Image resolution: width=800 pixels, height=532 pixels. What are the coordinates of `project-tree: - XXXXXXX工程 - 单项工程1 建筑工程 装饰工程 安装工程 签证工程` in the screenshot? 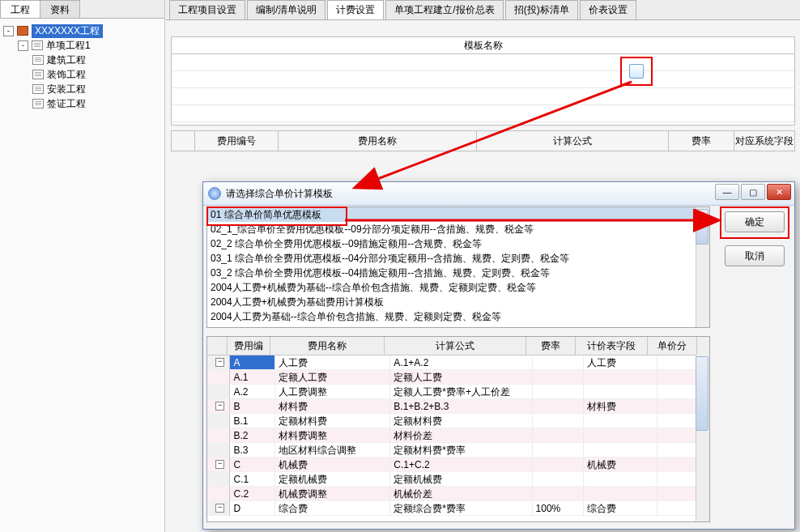 It's located at (83, 67).